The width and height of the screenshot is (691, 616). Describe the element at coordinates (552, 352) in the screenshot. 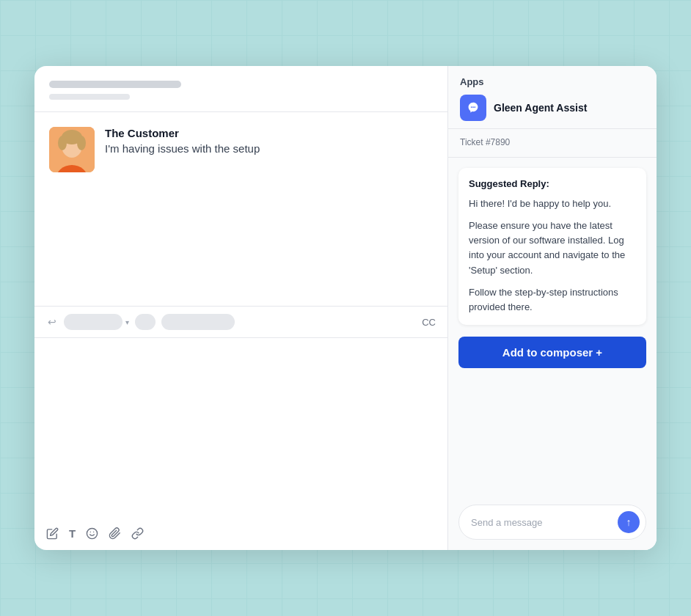

I see `add-to-composer-label: Add to composer +` at that location.